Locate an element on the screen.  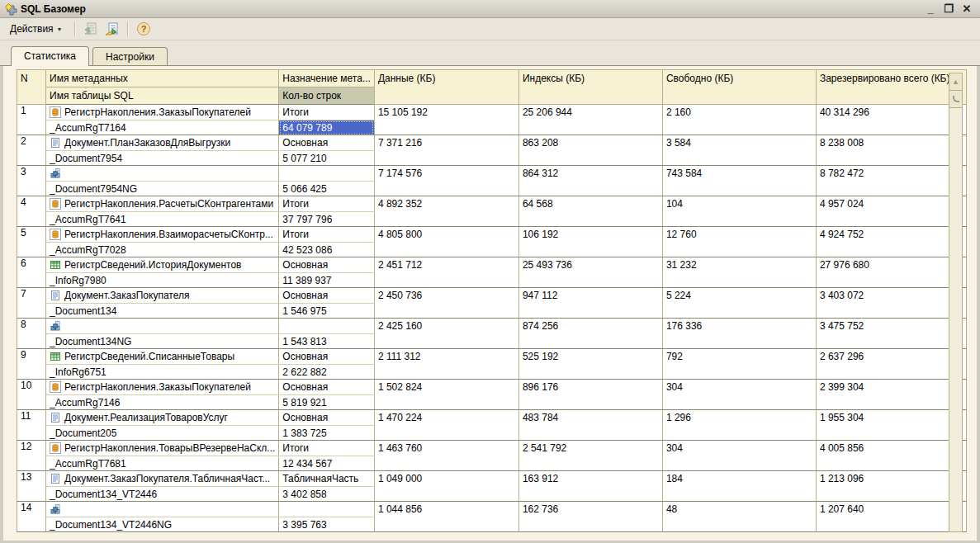
header-n: N is located at coordinates (31, 87).